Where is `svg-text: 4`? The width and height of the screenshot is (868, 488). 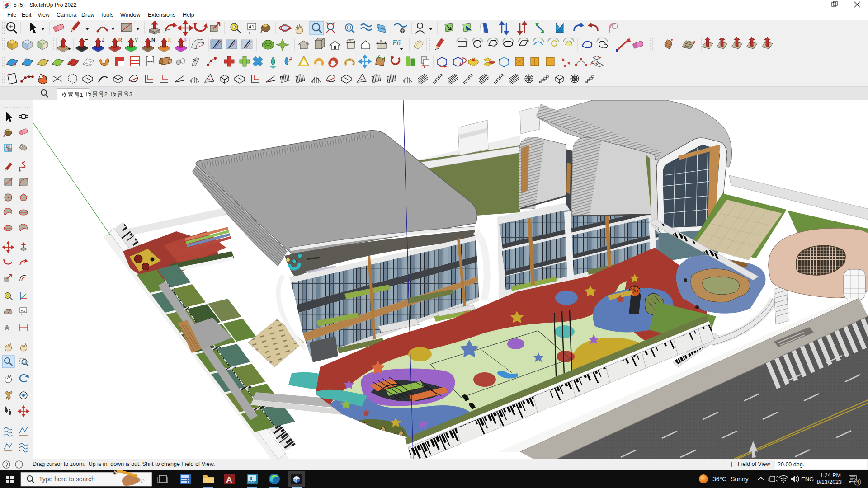
svg-text: 4 is located at coordinates (858, 482).